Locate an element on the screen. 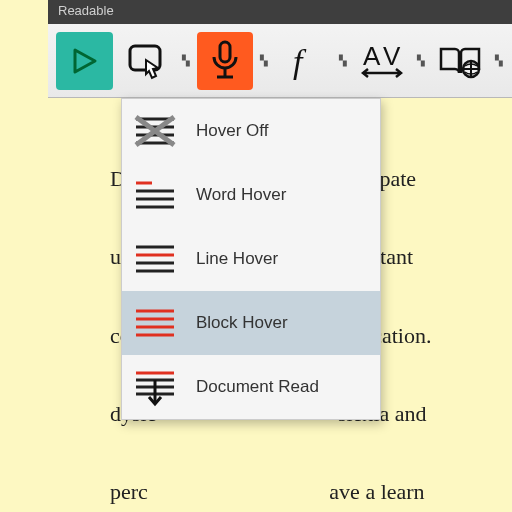 This screenshot has height=512, width=512. window-title: Readable is located at coordinates (86, 10).